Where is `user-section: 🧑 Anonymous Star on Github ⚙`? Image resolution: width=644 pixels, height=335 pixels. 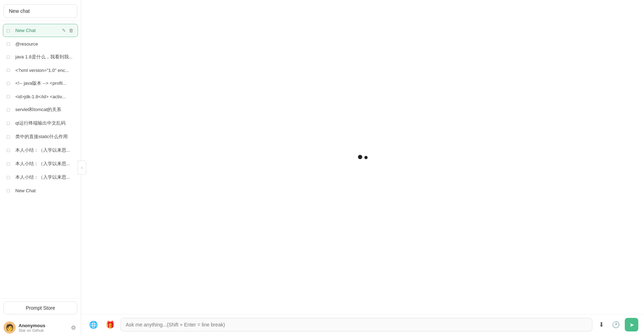
user-section: 🧑 Anonymous Star on Github ⚙ is located at coordinates (41, 326).